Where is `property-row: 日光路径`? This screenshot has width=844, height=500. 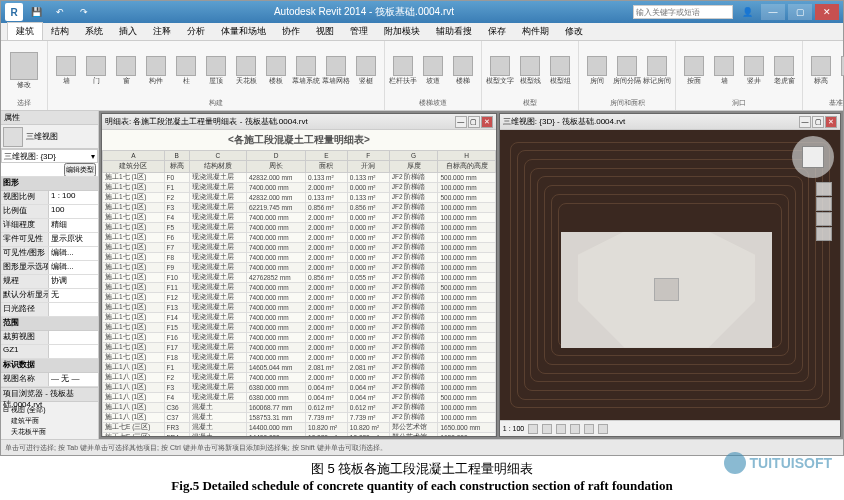 property-row: 日光路径 is located at coordinates (50, 310).